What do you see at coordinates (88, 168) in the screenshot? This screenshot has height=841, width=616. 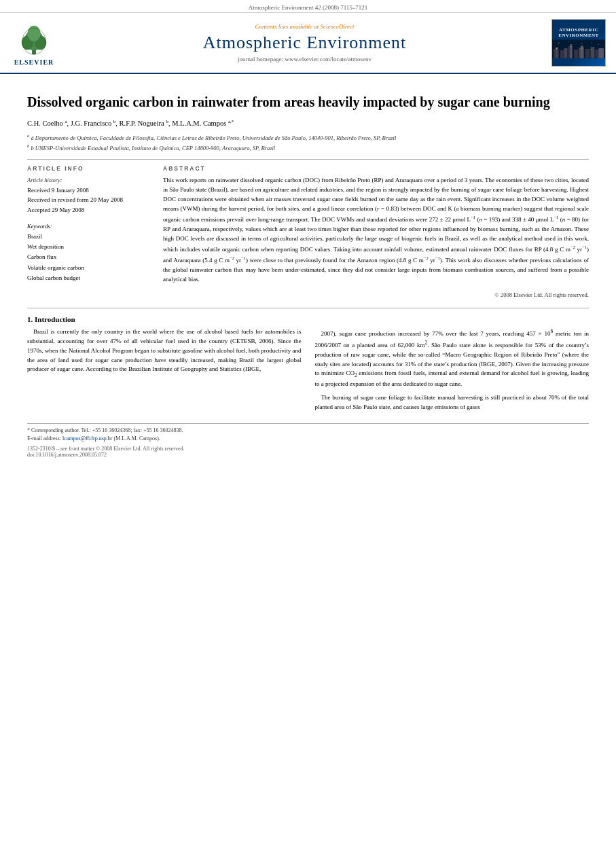 I see `article-info-label: ARTICLE INFO` at bounding box center [88, 168].